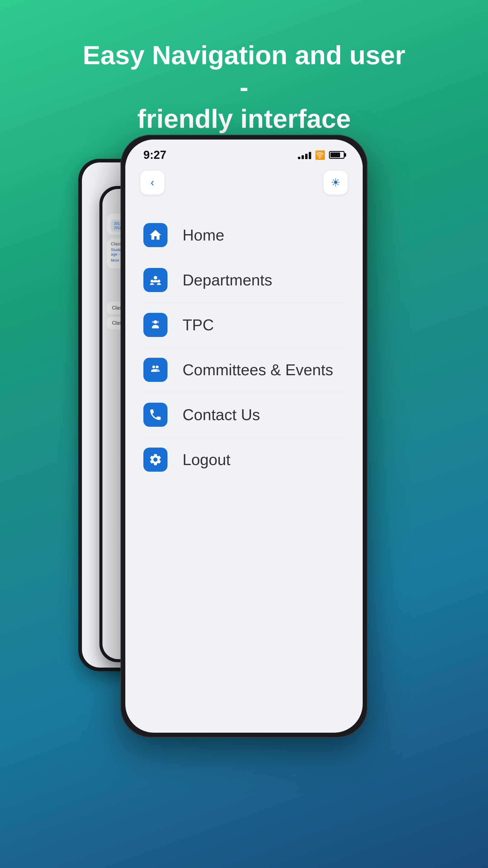  Describe the element at coordinates (198, 325) in the screenshot. I see `menu-label-tpc: TPC` at that location.